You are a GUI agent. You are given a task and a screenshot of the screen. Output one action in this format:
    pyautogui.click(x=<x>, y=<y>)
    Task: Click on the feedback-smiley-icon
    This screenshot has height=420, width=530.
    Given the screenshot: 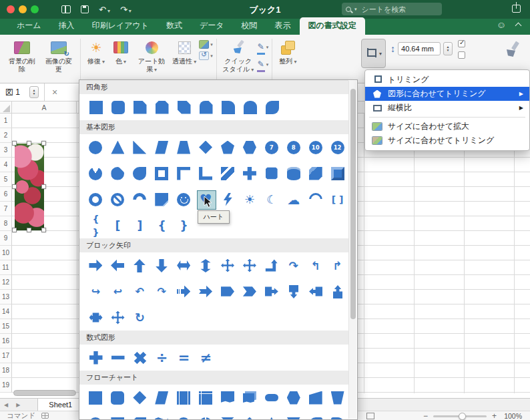 What is the action you would take?
    pyautogui.click(x=501, y=25)
    